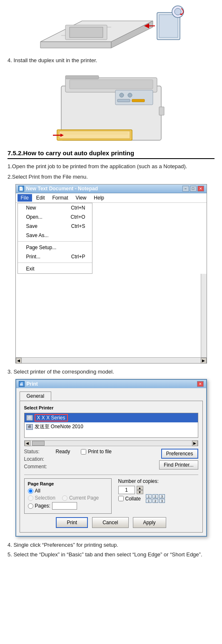  What do you see at coordinates (162, 496) in the screenshot?
I see `collate-page-3a: 3` at bounding box center [162, 496].